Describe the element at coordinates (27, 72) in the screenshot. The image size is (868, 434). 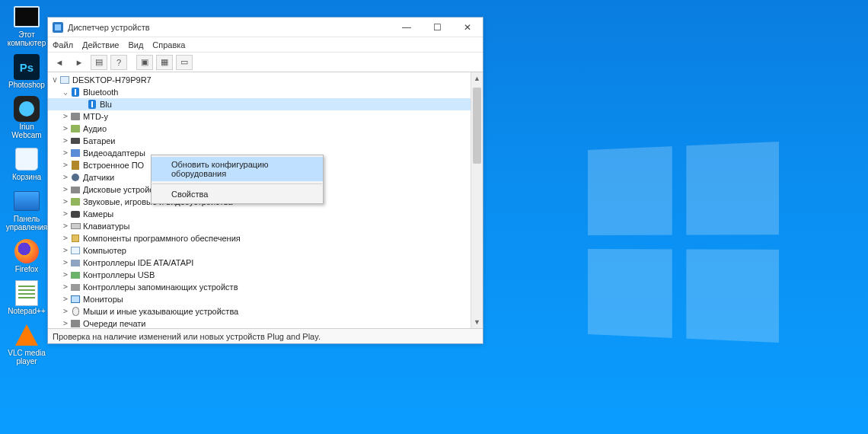
I see `desktop-icon-photoshop: Ps Photoshop` at that location.